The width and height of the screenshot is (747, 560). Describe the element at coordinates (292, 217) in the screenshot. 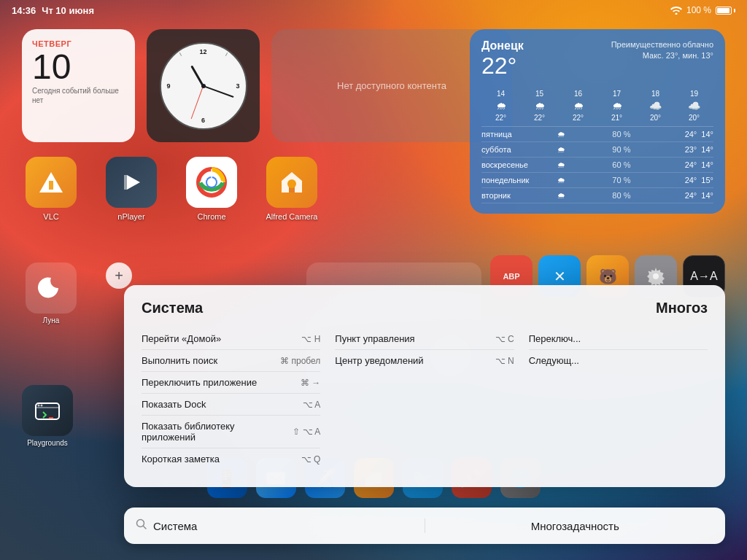

I see `alfred-label: Alfred Camera` at that location.